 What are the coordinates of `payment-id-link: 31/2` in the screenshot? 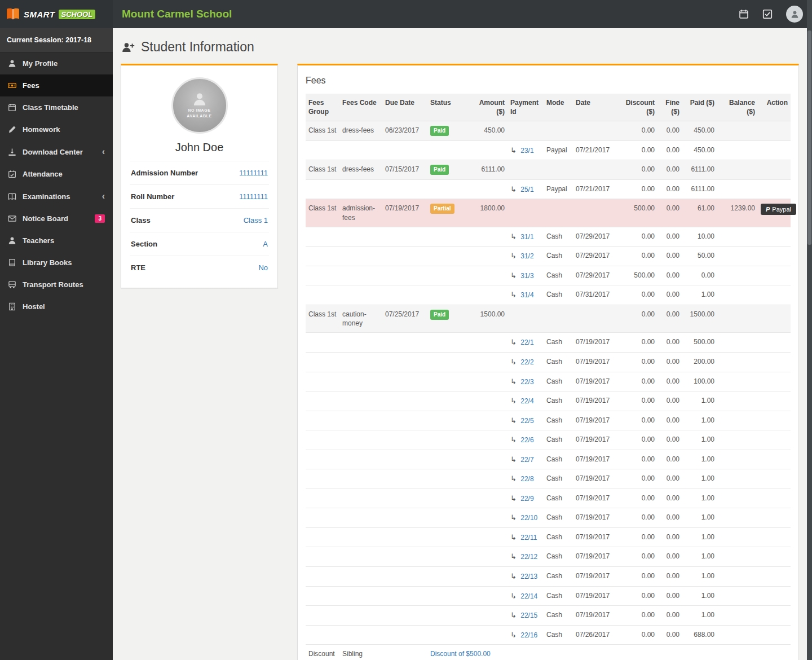 It's located at (527, 256).